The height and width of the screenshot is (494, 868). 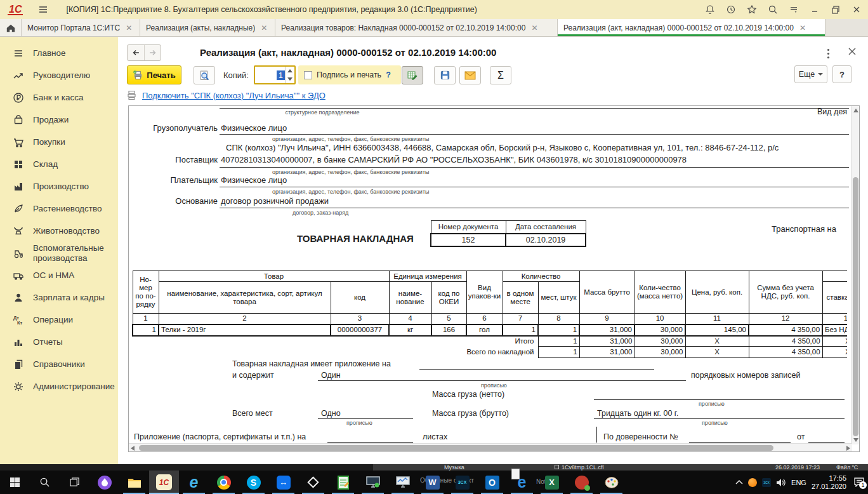 What do you see at coordinates (59, 75) in the screenshot?
I see `sidebar-item-rukovoditelyu: Руководителю` at bounding box center [59, 75].